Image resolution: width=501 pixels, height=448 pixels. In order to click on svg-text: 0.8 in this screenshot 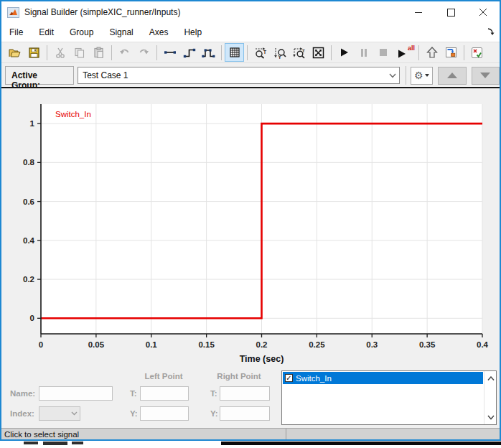, I will do `click(29, 162)`.